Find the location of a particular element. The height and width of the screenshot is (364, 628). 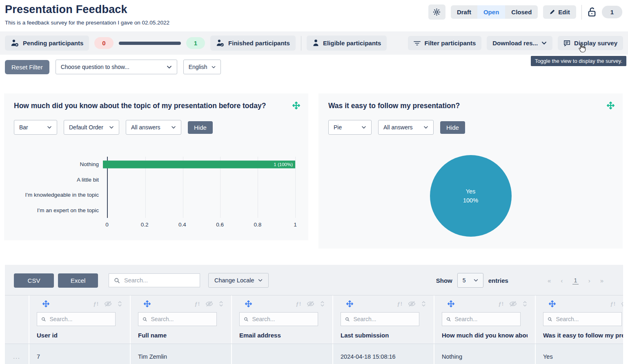

person-x-icon is located at coordinates (15, 43).